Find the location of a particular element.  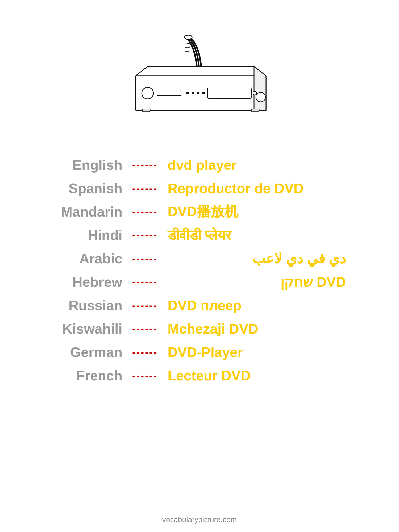

lang-label-german: German is located at coordinates (90, 352).